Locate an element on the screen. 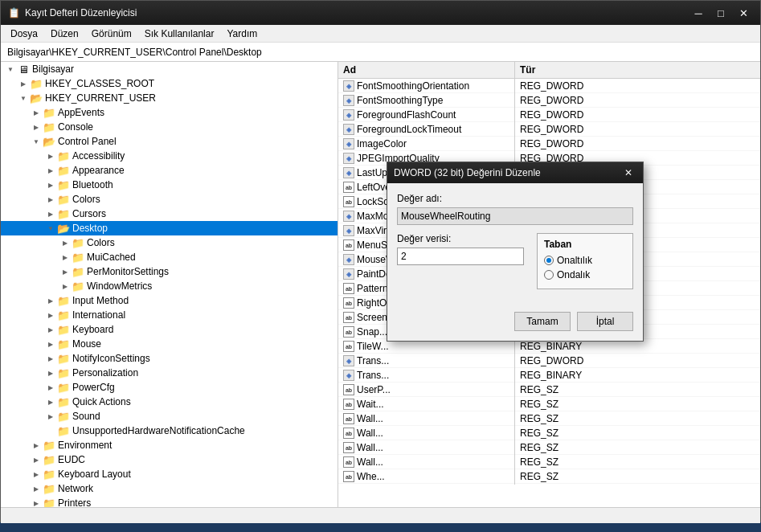 The width and height of the screenshot is (761, 532). cancel-button: İptal is located at coordinates (605, 321).